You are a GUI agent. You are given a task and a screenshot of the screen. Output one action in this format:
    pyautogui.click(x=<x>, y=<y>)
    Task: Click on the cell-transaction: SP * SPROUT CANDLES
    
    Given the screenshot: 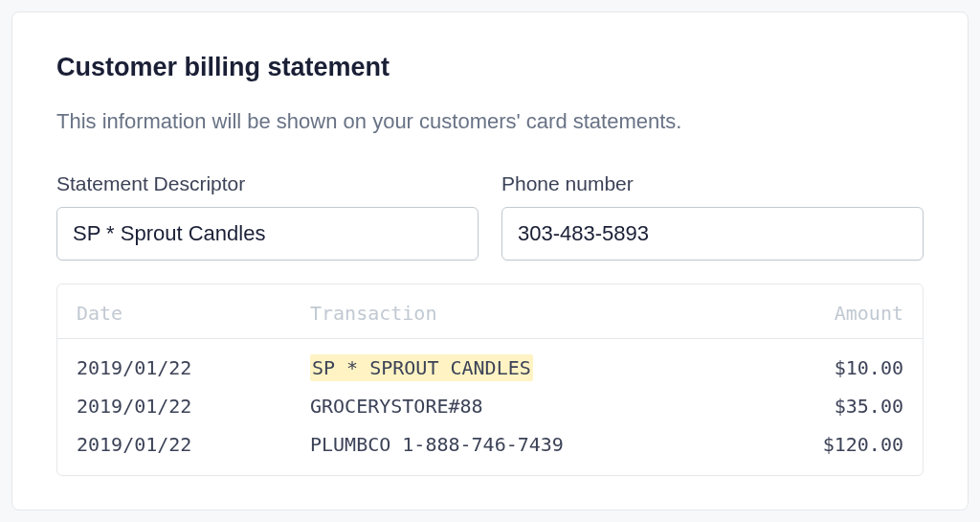 What is the action you would take?
    pyautogui.click(x=540, y=368)
    